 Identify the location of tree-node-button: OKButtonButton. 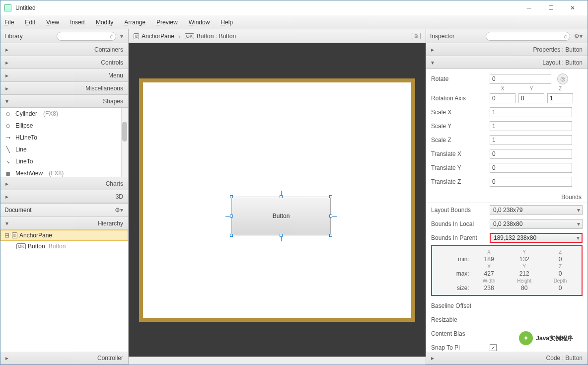
(65, 246).